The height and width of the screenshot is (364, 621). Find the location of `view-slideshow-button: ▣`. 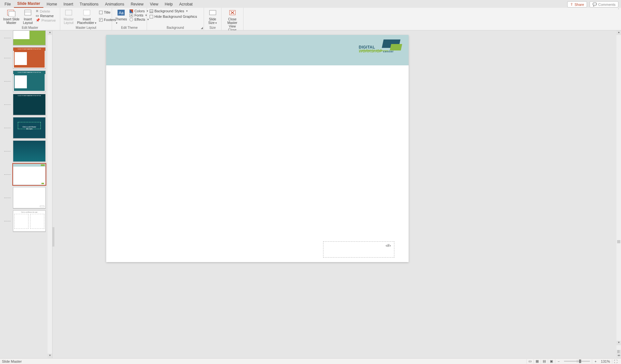

view-slideshow-button: ▣ is located at coordinates (551, 361).